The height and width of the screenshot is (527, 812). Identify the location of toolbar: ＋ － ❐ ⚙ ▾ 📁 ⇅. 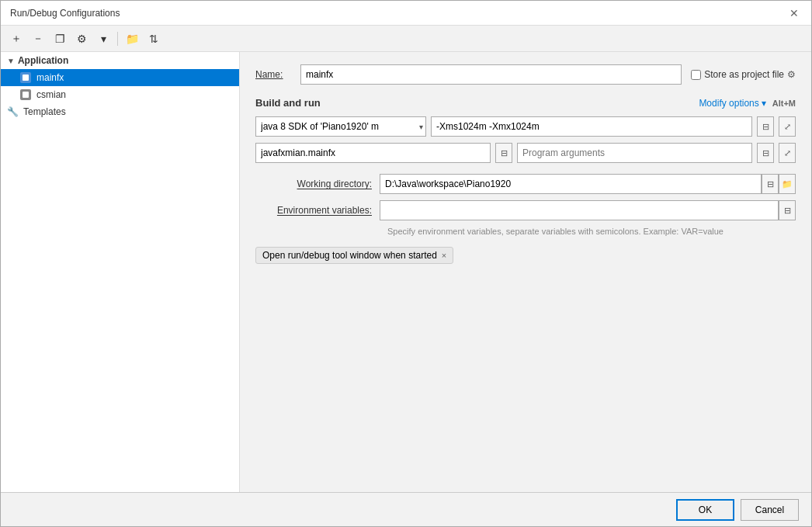
(406, 39).